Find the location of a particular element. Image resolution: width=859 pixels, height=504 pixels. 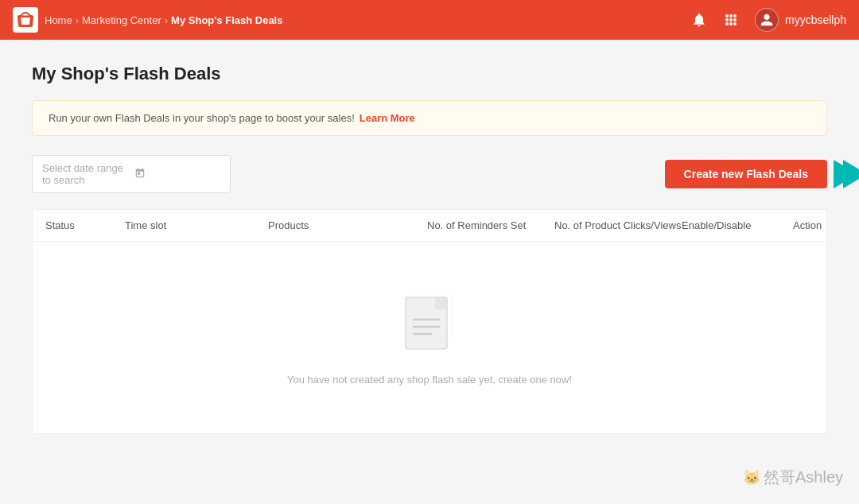

col-clicks-views: No. of Product Clicks/Views is located at coordinates (618, 226).